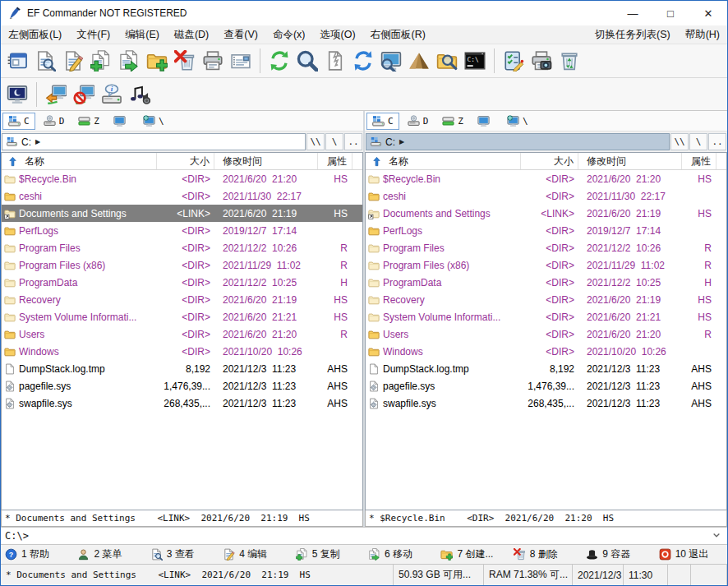  What do you see at coordinates (94, 35) in the screenshot?
I see `menu-item-1: 文件(F)` at bounding box center [94, 35].